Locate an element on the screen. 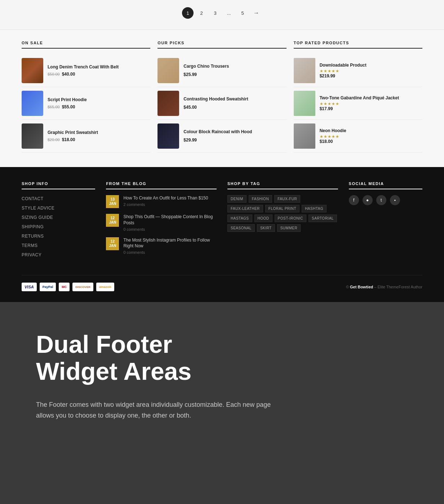 The width and height of the screenshot is (444, 504). tag-denim: DENIM is located at coordinates (237, 199).